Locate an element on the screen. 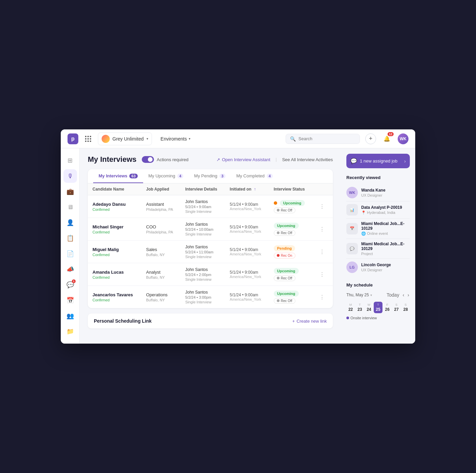 The image size is (476, 473). search-input is located at coordinates (327, 139).